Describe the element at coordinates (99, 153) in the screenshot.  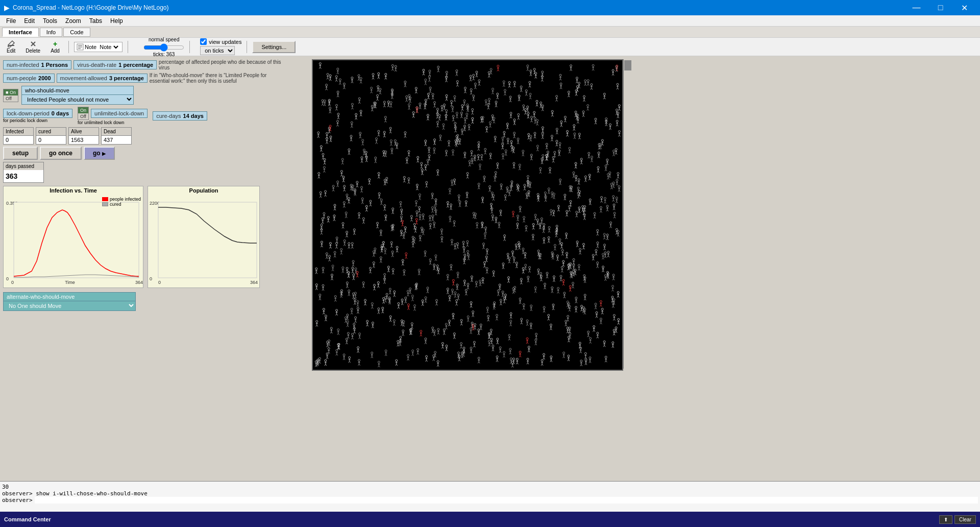
I see `go-button: go ▶` at that location.